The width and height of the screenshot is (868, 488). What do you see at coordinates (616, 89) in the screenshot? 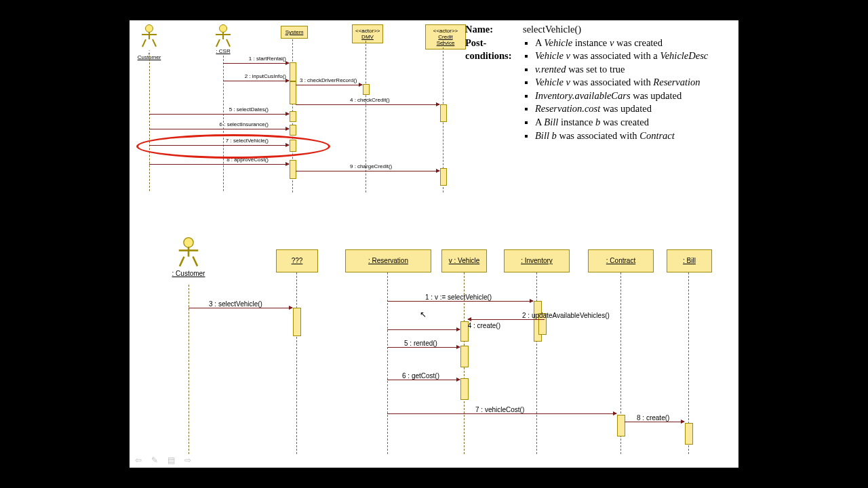
I see `spec-postconditions: A Vehicle instance v was created Vehicle…` at bounding box center [616, 89].